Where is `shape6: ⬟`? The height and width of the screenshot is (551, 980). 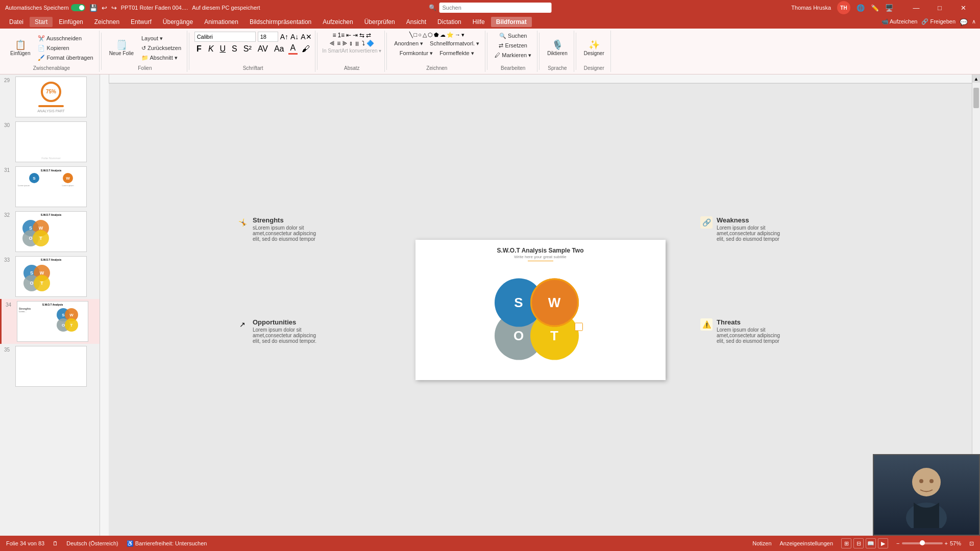 shape6: ⬟ is located at coordinates (436, 35).